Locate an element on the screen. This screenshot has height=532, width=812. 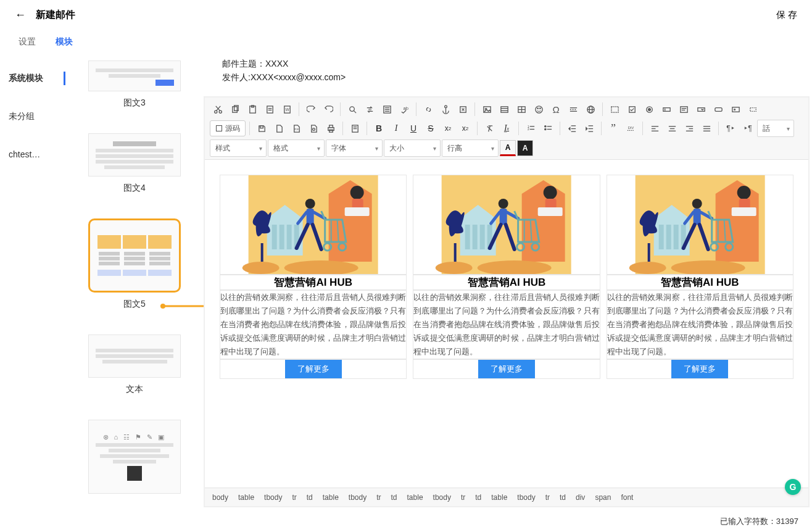
module-footer: ⊗ ⌂ ☷ ⚑ ✎ ▣ is located at coordinates (135, 457).